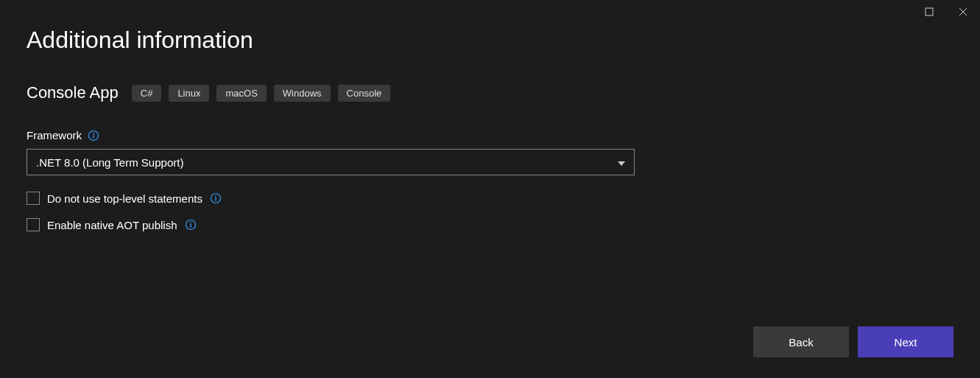  What do you see at coordinates (125, 199) in the screenshot?
I see `checkbox-label-top-level: Do not use top-level statements` at bounding box center [125, 199].